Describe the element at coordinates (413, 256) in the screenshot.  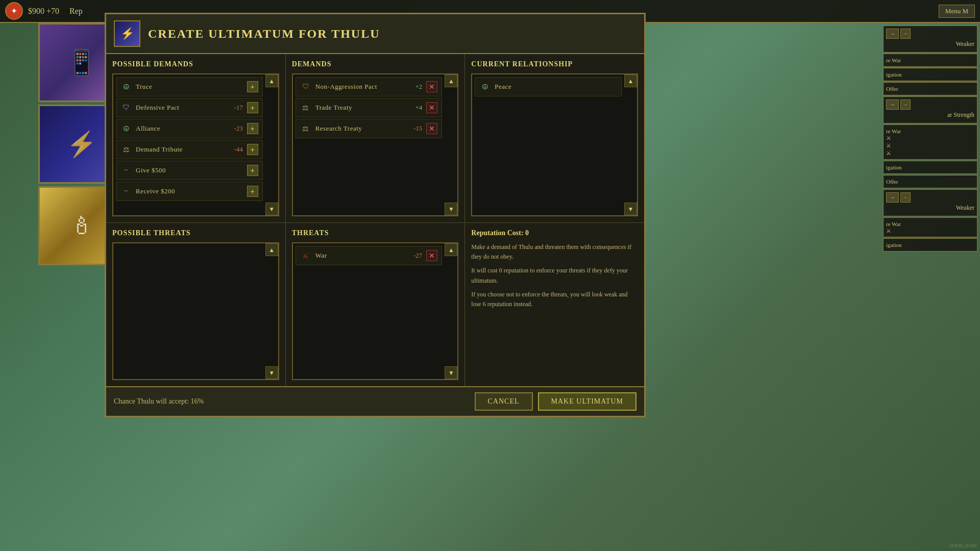
I see `war-value: -27` at that location.